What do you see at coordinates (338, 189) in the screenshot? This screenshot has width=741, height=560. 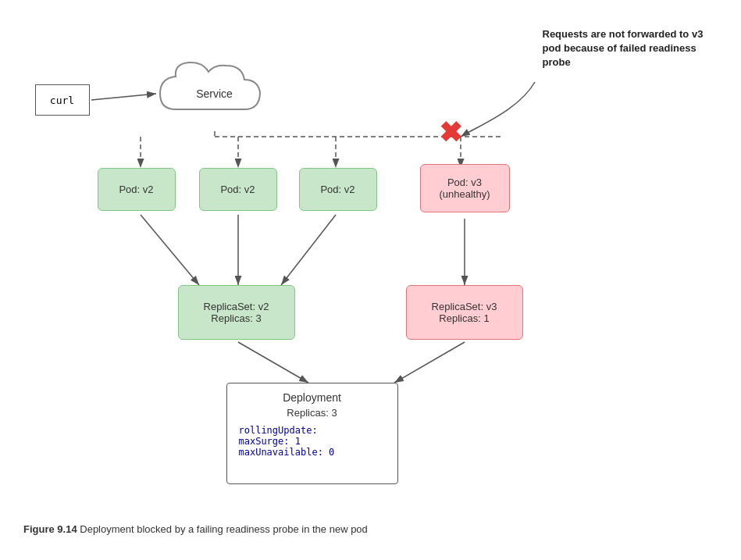 I see `pod-v2-3: Pod: v2` at bounding box center [338, 189].